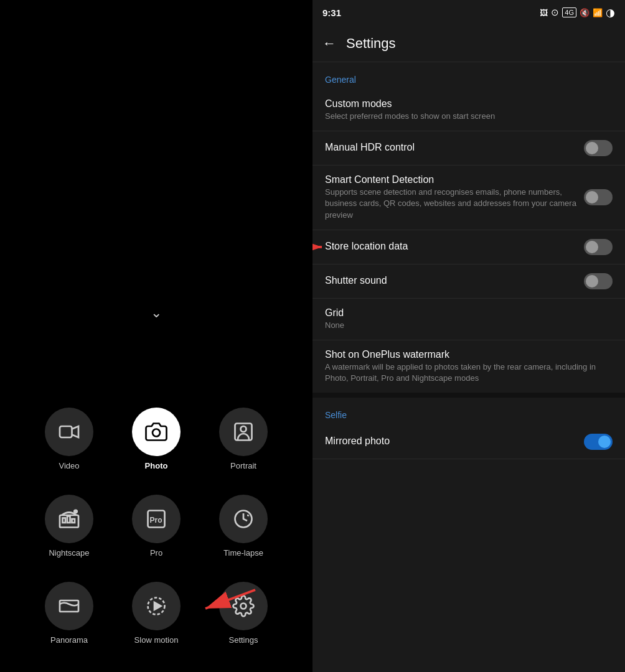  What do you see at coordinates (454, 442) in the screenshot?
I see `mirrored-photo-text: Mirrored photo` at bounding box center [454, 442].